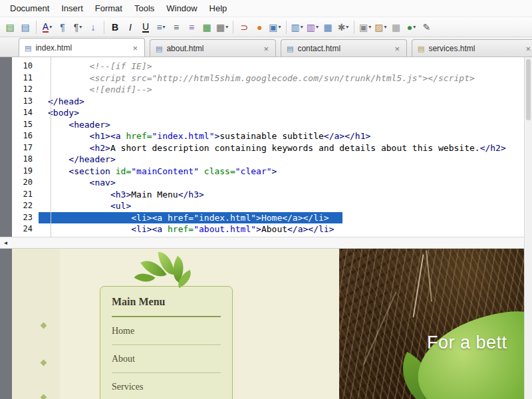  What do you see at coordinates (344, 48) in the screenshot?
I see `tab-contact.html: ▤contact.html×` at bounding box center [344, 48].